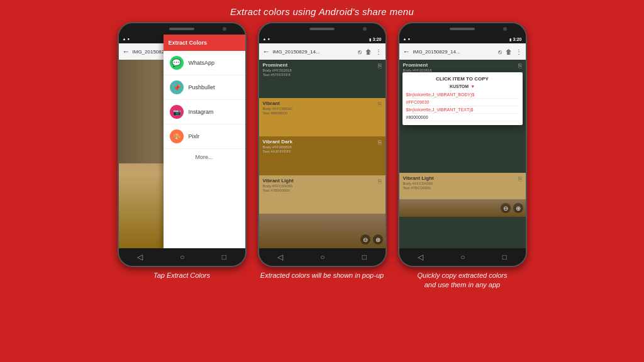 The width and height of the screenshot is (644, 362). What do you see at coordinates (204, 112) in the screenshot?
I see `share-item-instagram: 📷 Instagram` at bounding box center [204, 112].